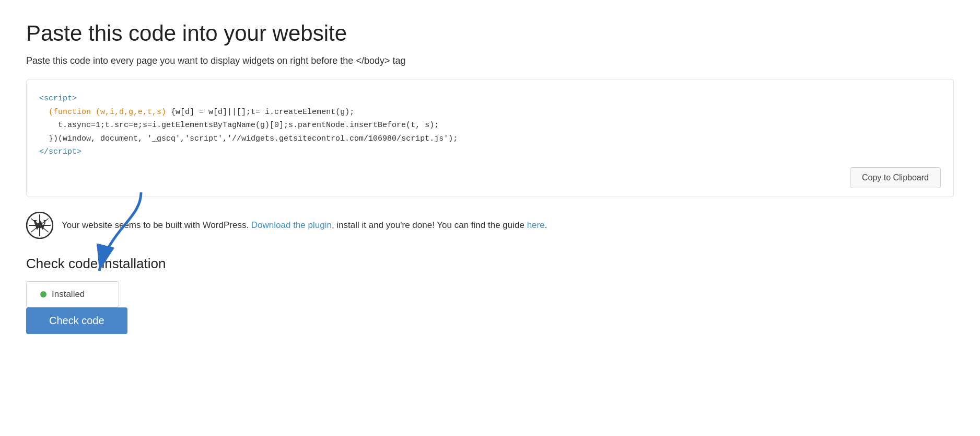 The width and height of the screenshot is (980, 436). Describe the element at coordinates (490, 178) in the screenshot. I see `copy-btn-row: Copy to Clipboard` at that location.